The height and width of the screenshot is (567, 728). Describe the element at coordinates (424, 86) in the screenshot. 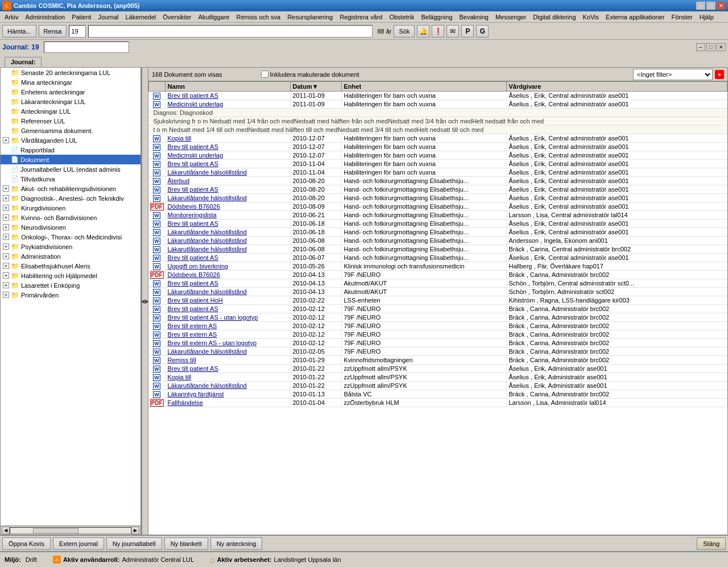

I see `col-unit: Enhet` at that location.